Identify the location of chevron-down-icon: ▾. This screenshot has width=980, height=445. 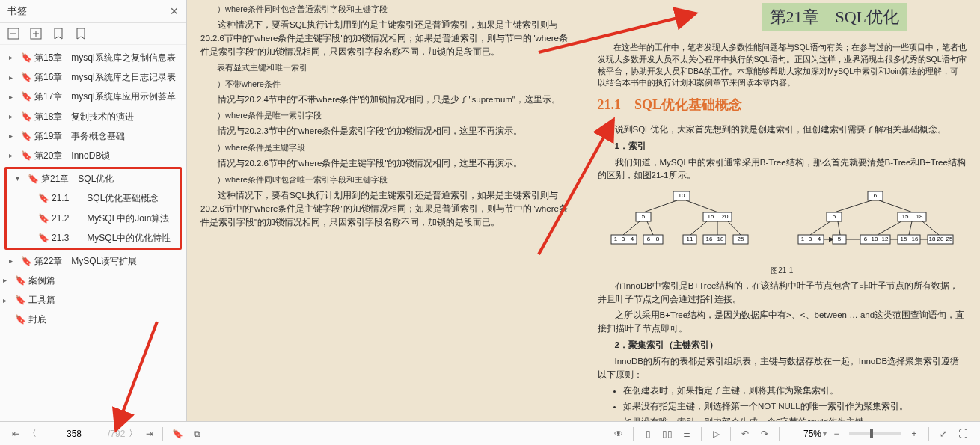
(824, 434).